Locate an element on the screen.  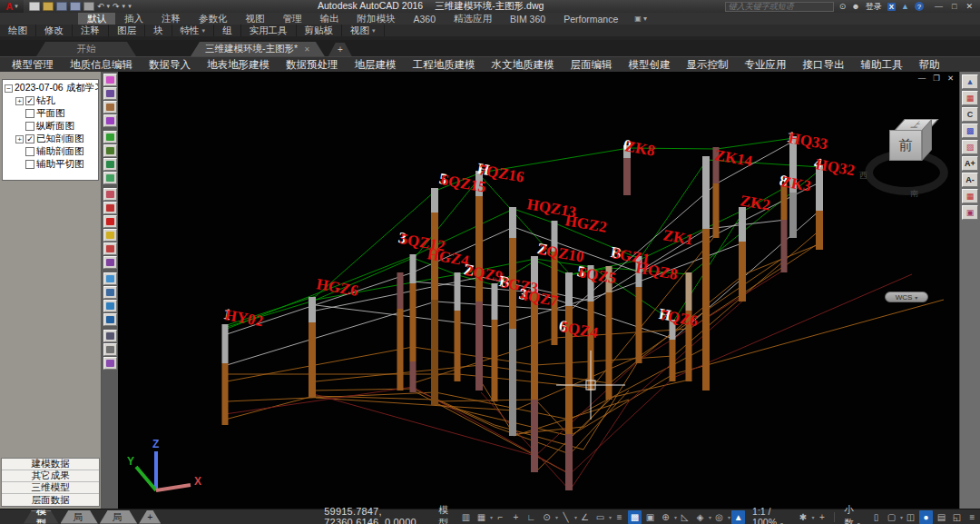
snap-mode-icon: ▦ is located at coordinates (481, 518).